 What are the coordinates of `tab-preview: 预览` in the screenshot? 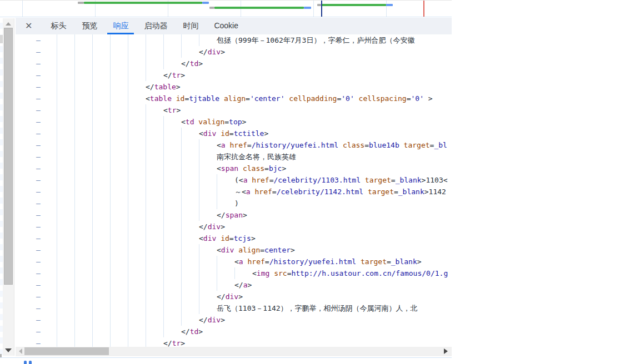 It's located at (89, 26).